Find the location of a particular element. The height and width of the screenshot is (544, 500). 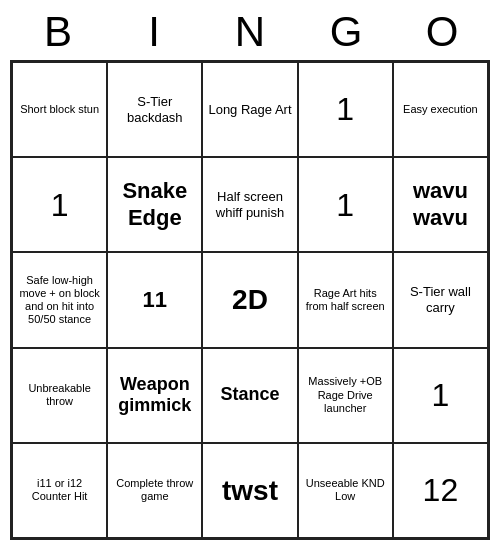

cell-1-1: Snake Edge is located at coordinates (154, 204).